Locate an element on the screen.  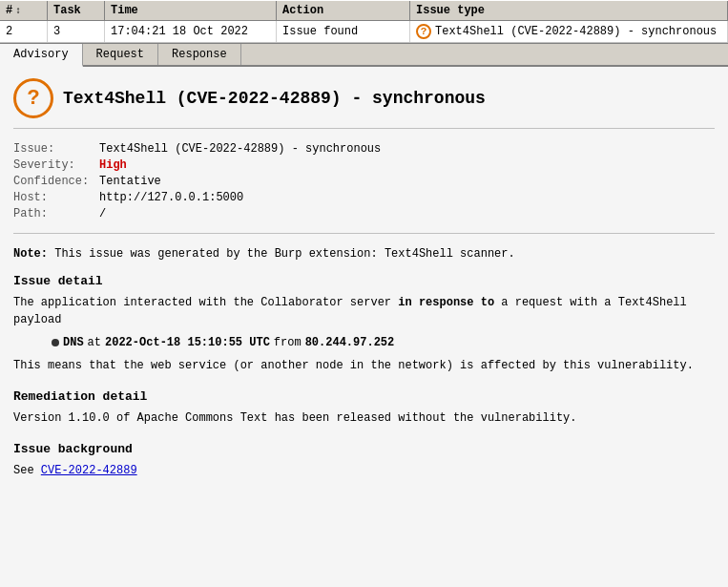
col-header-time: Time is located at coordinates (191, 10).